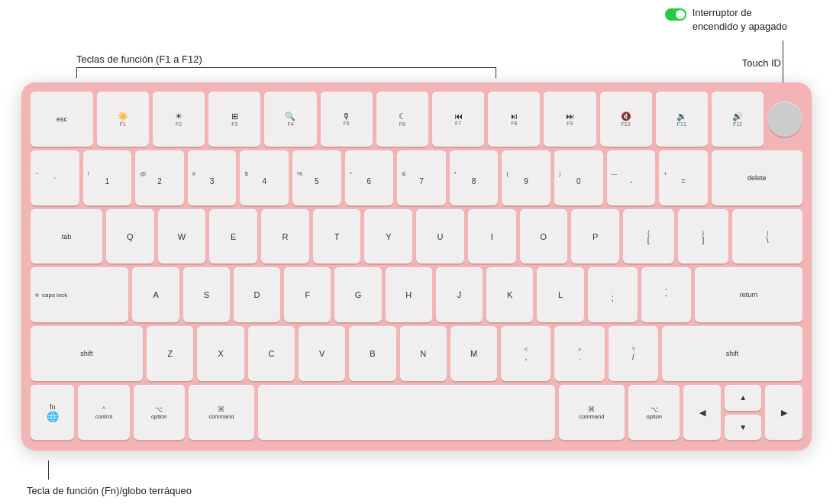 This screenshot has height=504, width=833. What do you see at coordinates (62, 119) in the screenshot?
I see `key-esc: esc` at bounding box center [62, 119].